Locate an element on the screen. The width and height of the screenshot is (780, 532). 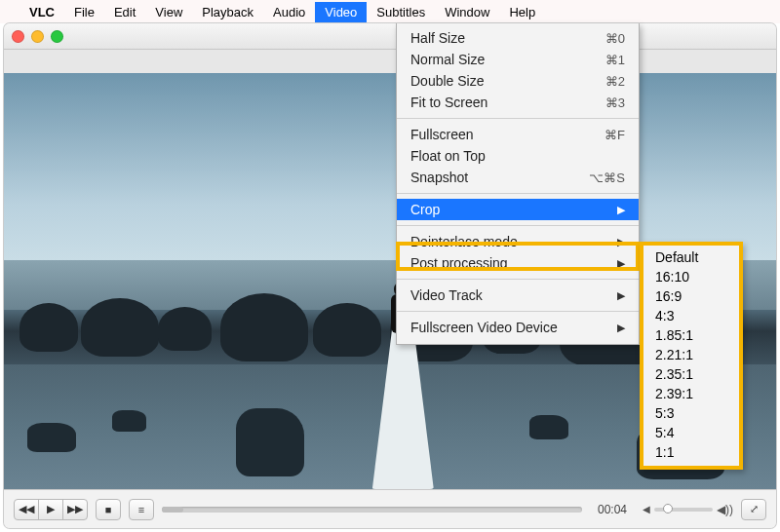
menu-fit-to-screen: Fit to Screen⌘3 is located at coordinates (518, 102).